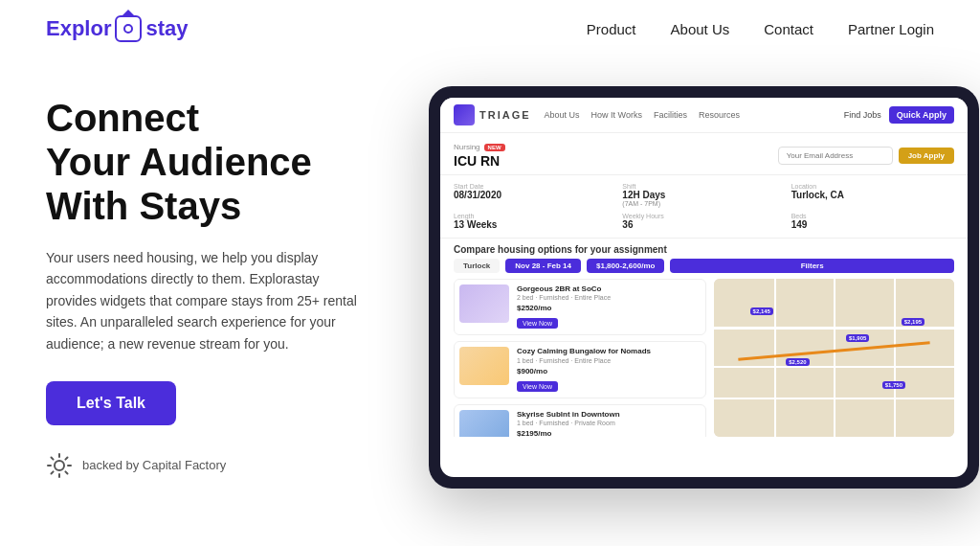 The width and height of the screenshot is (980, 546). I want to click on hero-description: Your users need housing, we help you dis…, so click(209, 301).